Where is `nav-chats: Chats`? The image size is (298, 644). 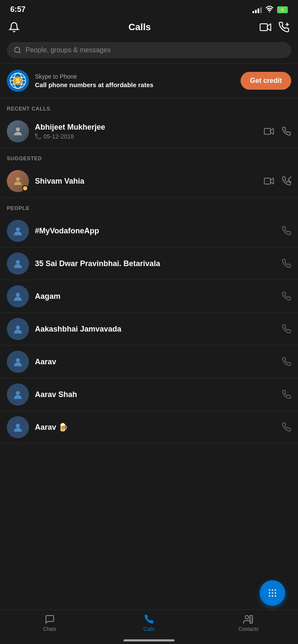 nav-chats: Chats is located at coordinates (49, 622).